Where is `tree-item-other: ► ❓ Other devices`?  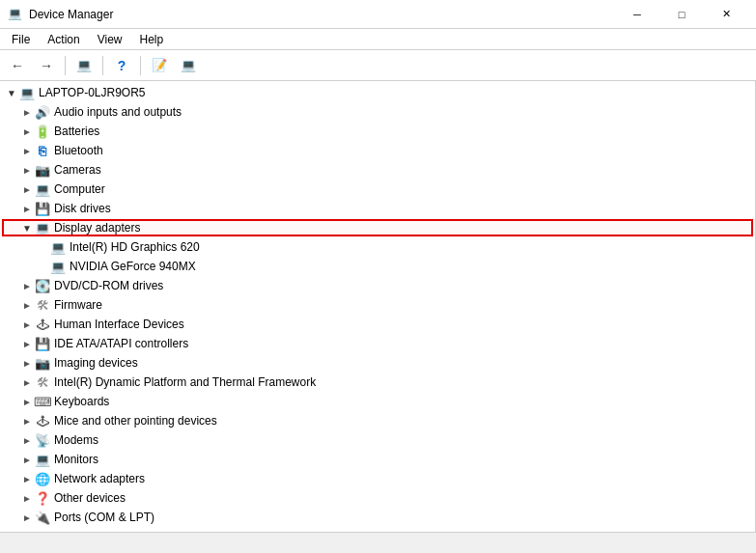 tree-item-other: ► ❓ Other devices is located at coordinates (378, 498).